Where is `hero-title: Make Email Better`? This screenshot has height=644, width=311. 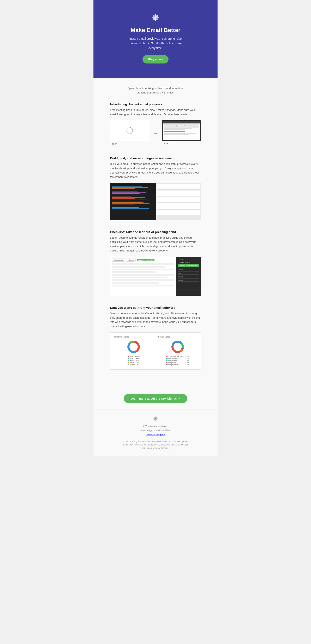 hero-title: Make Email Better is located at coordinates (156, 30).